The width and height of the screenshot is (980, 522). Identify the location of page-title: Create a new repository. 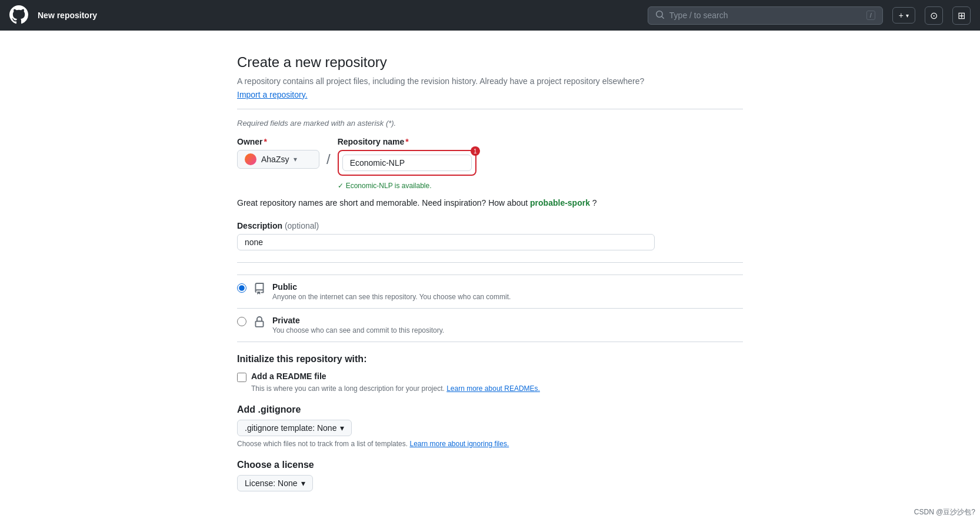
(490, 62).